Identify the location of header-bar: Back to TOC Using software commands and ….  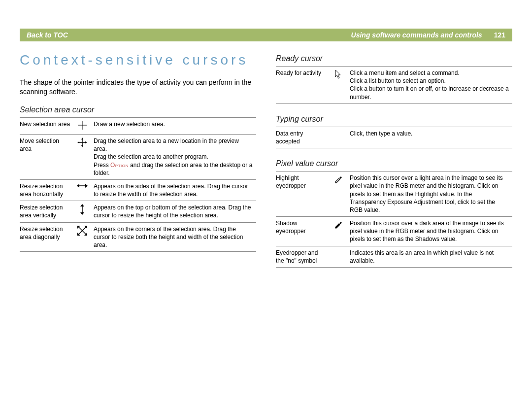
(266, 35).